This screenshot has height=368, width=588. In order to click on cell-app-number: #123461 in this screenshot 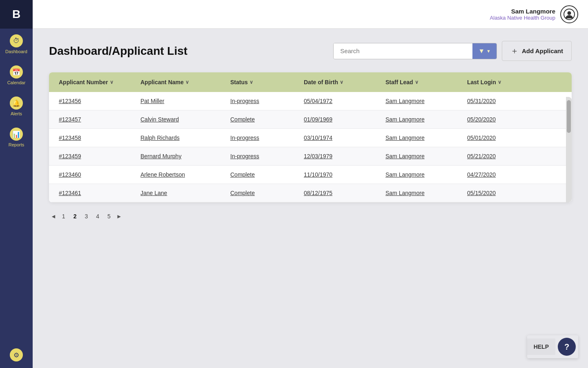, I will do `click(100, 193)`.